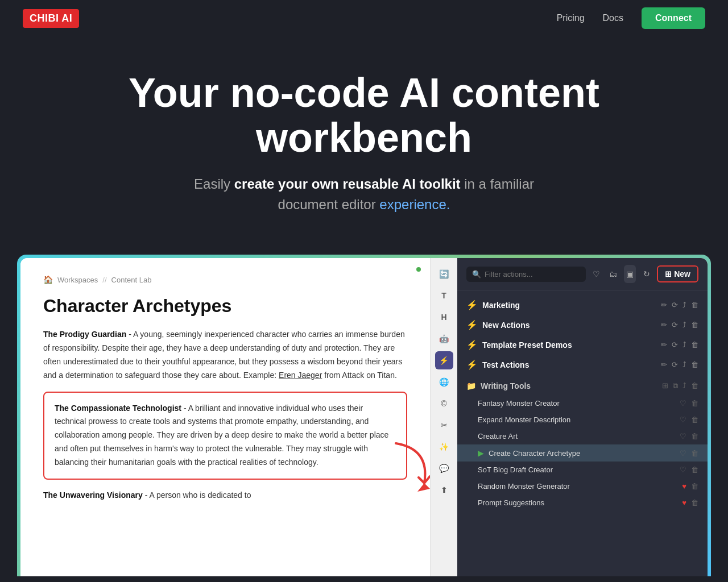  Describe the element at coordinates (582, 436) in the screenshot. I see `list-item: Creature Art ♡ 🗑` at that location.